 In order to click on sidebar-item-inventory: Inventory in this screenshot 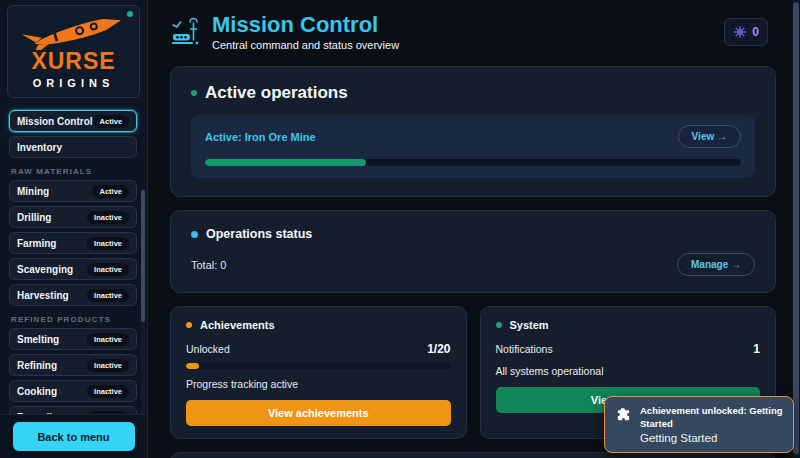, I will do `click(73, 147)`.